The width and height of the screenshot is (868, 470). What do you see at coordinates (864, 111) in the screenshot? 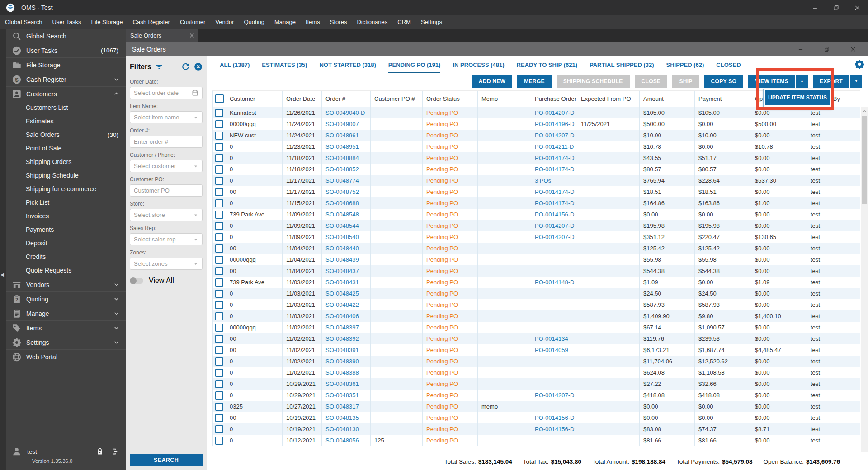
I see `scrollbar-up-icon` at bounding box center [864, 111].